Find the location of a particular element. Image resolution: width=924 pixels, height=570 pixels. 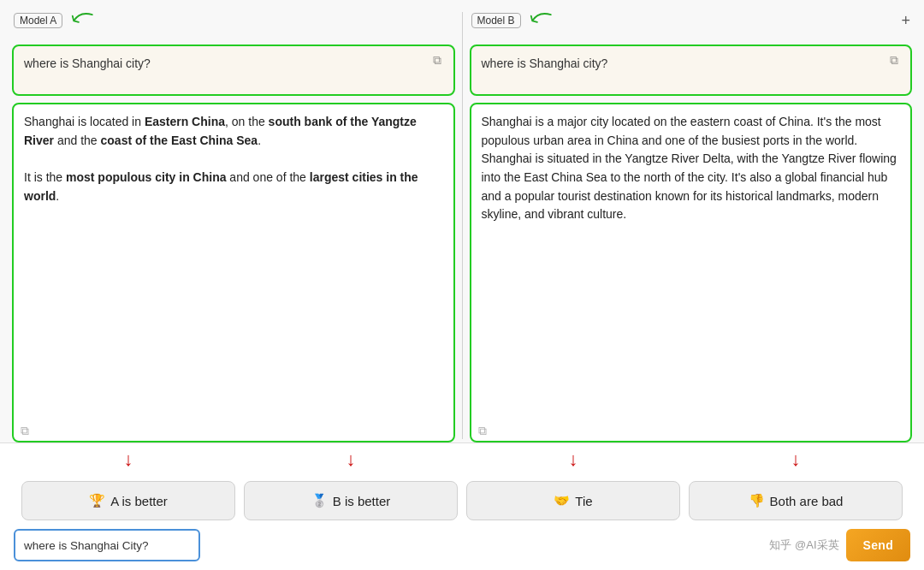

arrow-b-better: ↓ is located at coordinates (351, 460).